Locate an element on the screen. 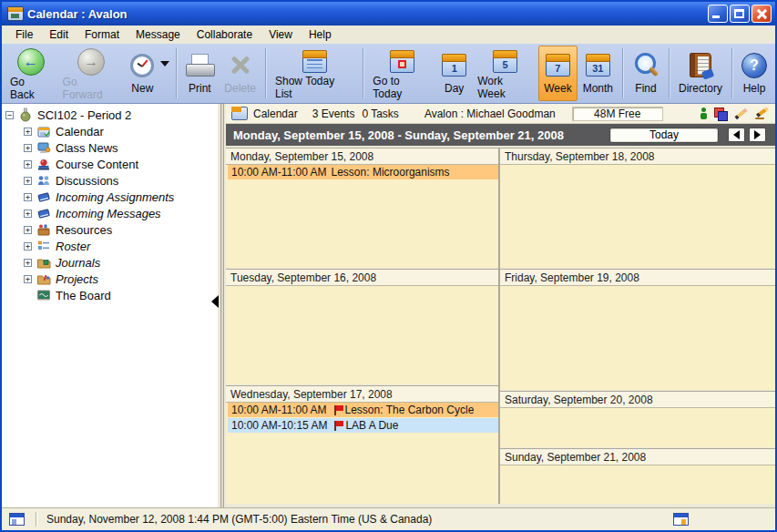 Image resolution: width=777 pixels, height=532 pixels. event-lesson-microorganisms: 10:00 AM-11:00 AM Lesson: Microorganisms is located at coordinates (363, 172).